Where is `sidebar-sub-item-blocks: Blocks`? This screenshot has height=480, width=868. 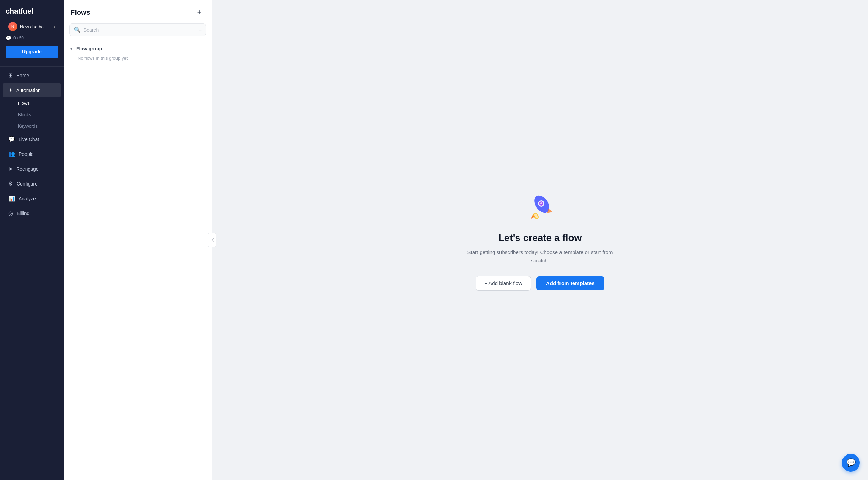
sidebar-sub-item-blocks: Blocks is located at coordinates (32, 114).